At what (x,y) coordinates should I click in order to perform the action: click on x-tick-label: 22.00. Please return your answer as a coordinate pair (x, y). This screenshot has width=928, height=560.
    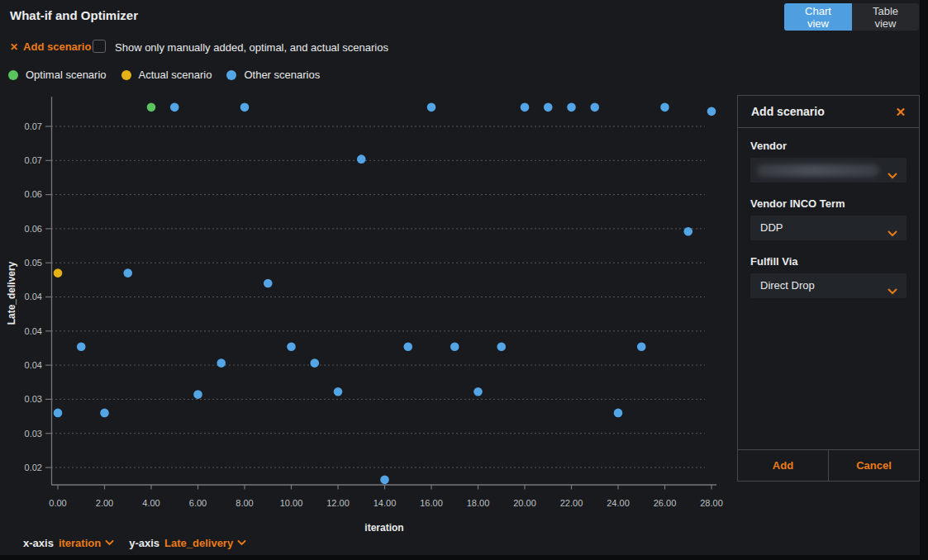
    Looking at the image, I should click on (572, 503).